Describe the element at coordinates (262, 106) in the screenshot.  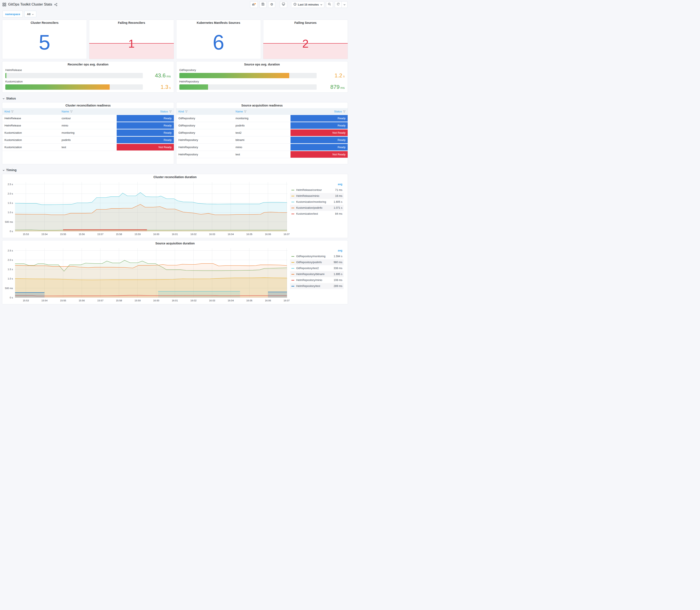
I see `panel-title: Source acquisition readiness` at that location.